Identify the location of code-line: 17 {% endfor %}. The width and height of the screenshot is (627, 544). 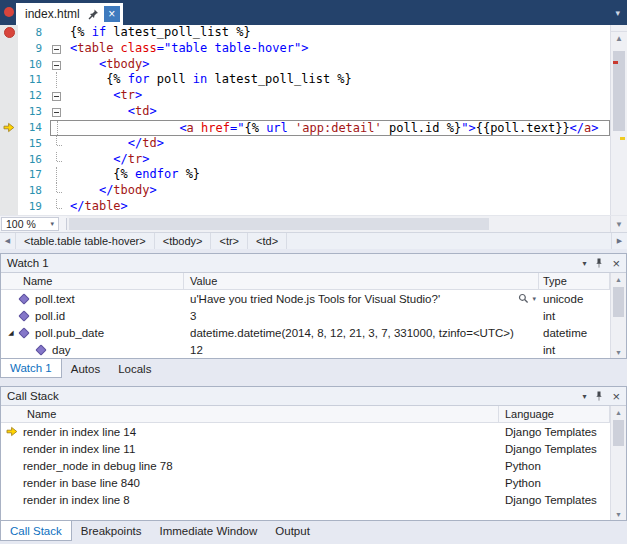
(305, 175).